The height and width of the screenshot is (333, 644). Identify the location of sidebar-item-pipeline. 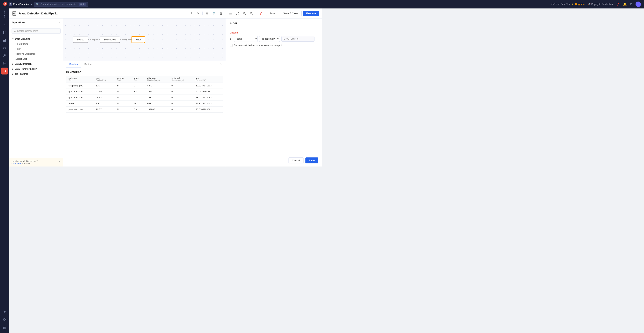
(4, 71).